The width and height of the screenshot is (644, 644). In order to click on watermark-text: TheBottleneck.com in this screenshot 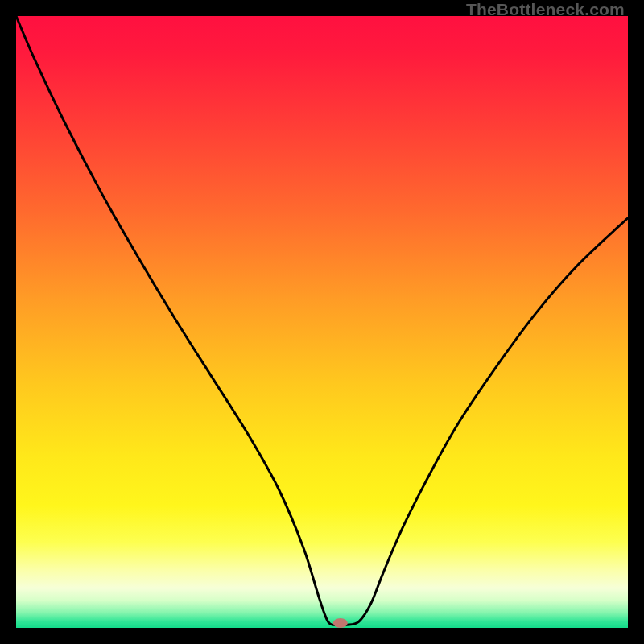, I will do `click(546, 10)`.